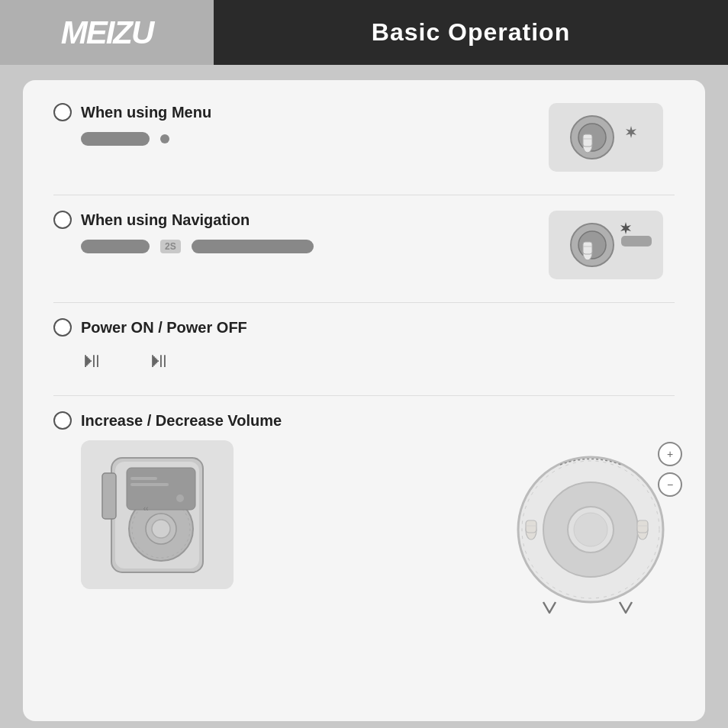 This screenshot has height=728, width=728. I want to click on header-title-area: Basic Operation, so click(471, 32).